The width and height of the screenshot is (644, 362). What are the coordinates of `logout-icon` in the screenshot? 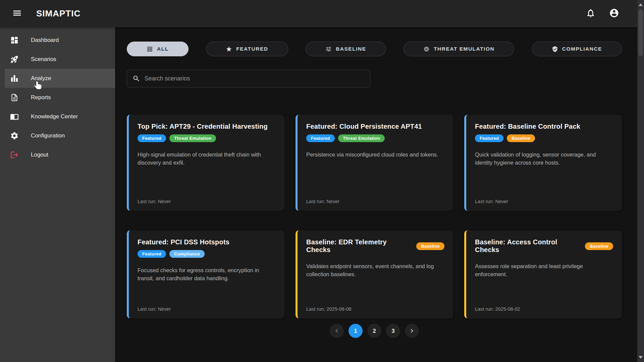 It's located at (14, 155).